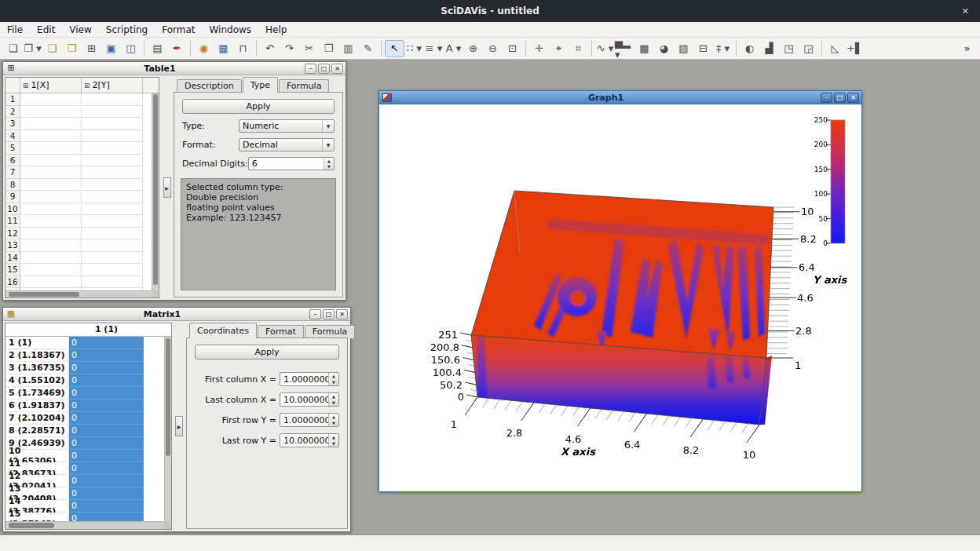 Image resolution: width=980 pixels, height=551 pixels. Describe the element at coordinates (155, 192) in the screenshot. I see `table1-vertical-scrollbar` at that location.